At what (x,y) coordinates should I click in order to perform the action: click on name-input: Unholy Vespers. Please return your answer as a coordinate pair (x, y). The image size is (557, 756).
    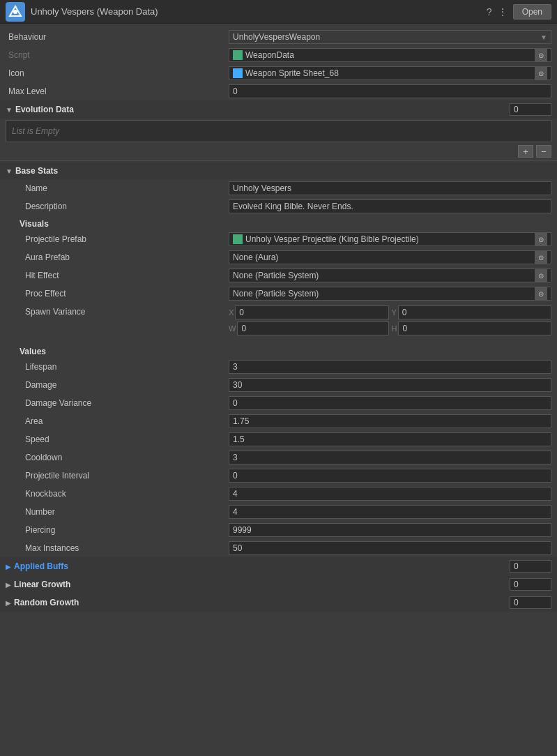
    Looking at the image, I should click on (390, 188).